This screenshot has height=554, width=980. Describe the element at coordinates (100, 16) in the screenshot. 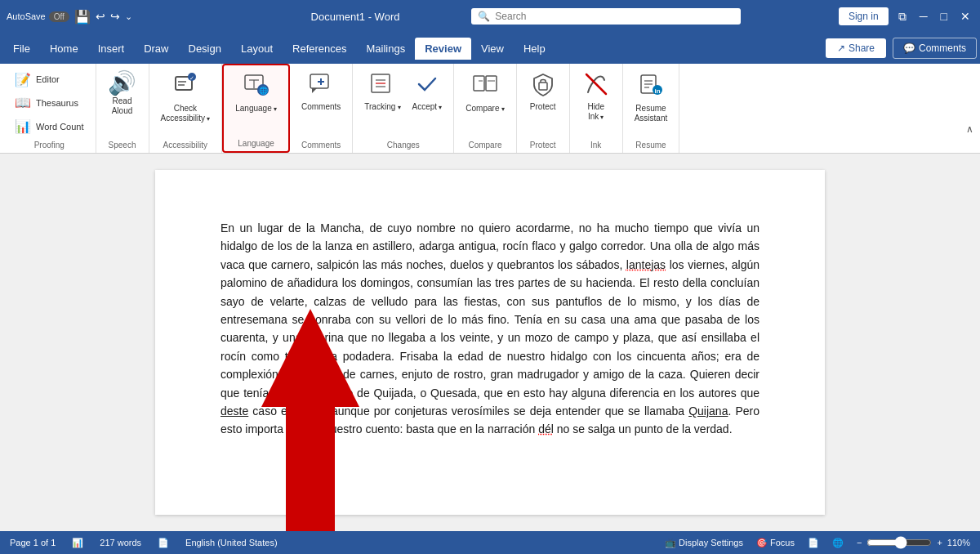

I see `undo-icon: ↩` at that location.